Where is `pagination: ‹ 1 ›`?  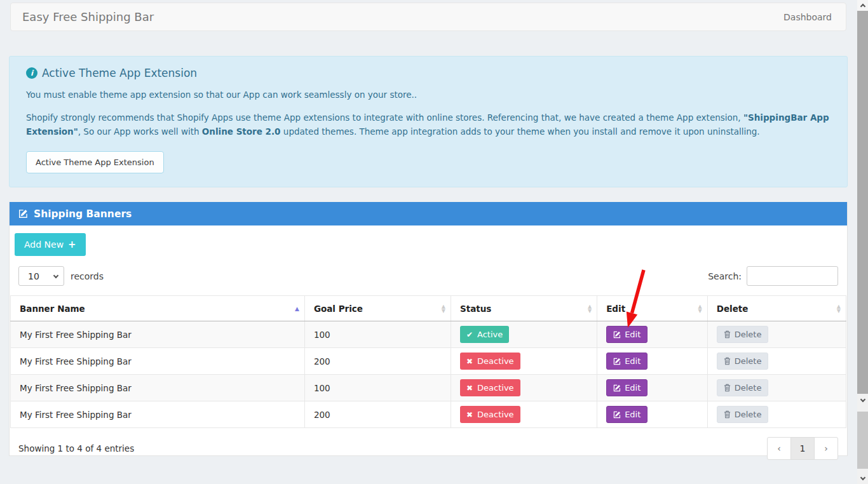
pagination: ‹ 1 › is located at coordinates (803, 448).